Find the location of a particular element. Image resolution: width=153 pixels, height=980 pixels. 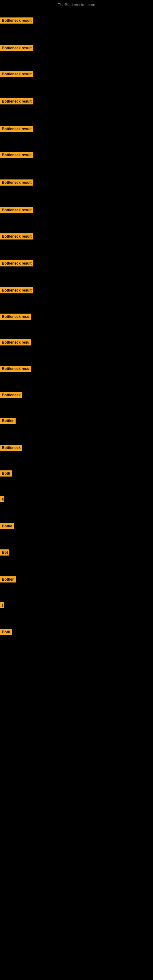

bottleneck-result-label: Bot is located at coordinates (5, 552).